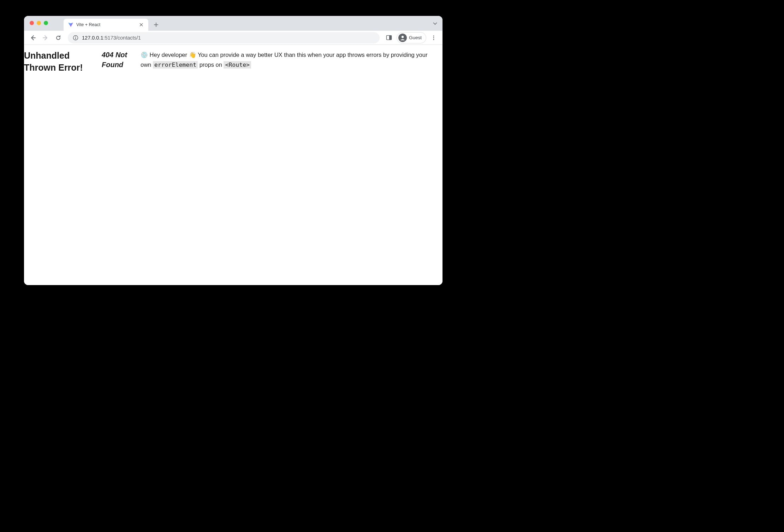 This screenshot has width=784, height=532. I want to click on tab-close-button, so click(141, 25).